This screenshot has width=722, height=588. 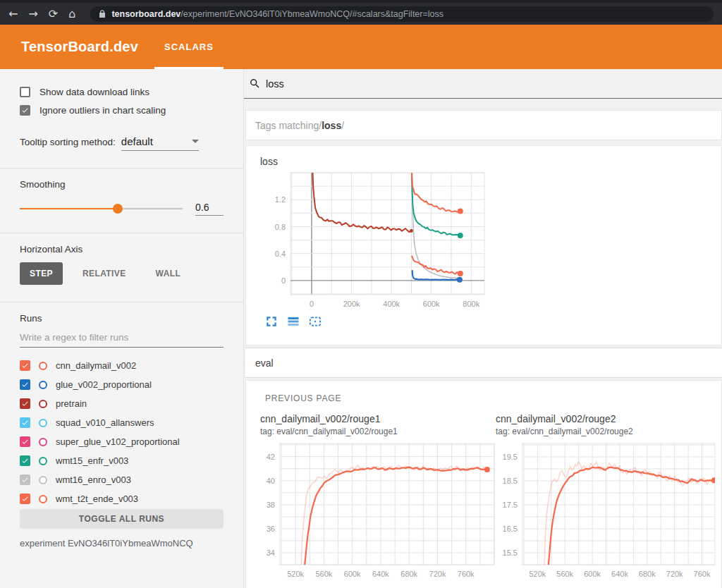 What do you see at coordinates (315, 321) in the screenshot?
I see `fit-domain-icon` at bounding box center [315, 321].